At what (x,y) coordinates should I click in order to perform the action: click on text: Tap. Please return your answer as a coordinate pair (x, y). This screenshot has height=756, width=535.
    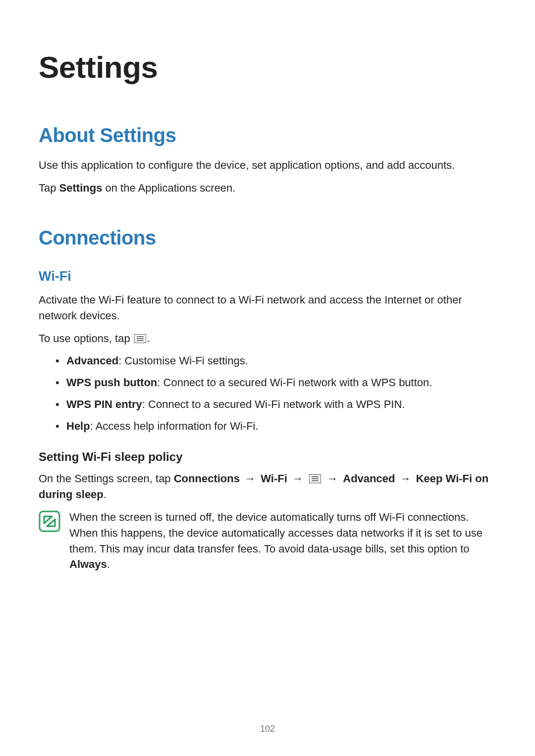
    Looking at the image, I should click on (49, 188).